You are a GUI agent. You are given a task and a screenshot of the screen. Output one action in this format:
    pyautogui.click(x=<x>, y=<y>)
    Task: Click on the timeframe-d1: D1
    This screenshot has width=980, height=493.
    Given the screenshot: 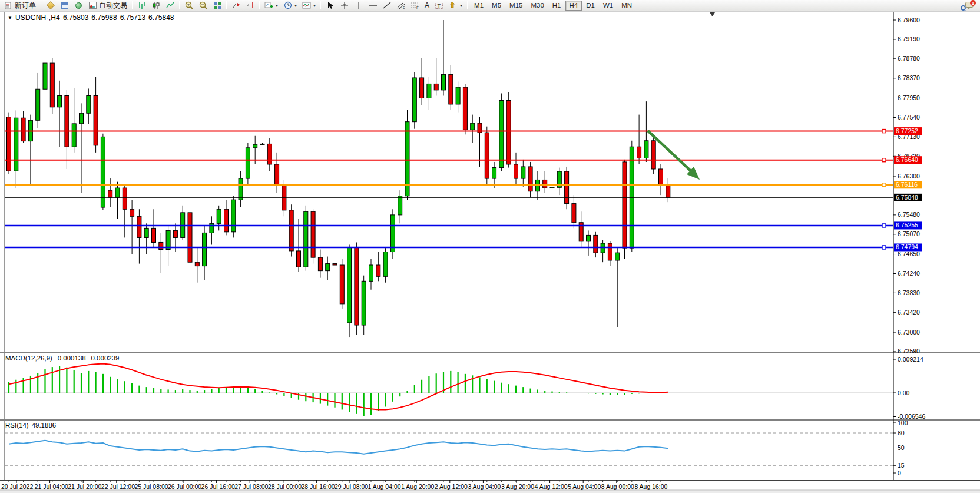 What is the action you would take?
    pyautogui.click(x=590, y=6)
    